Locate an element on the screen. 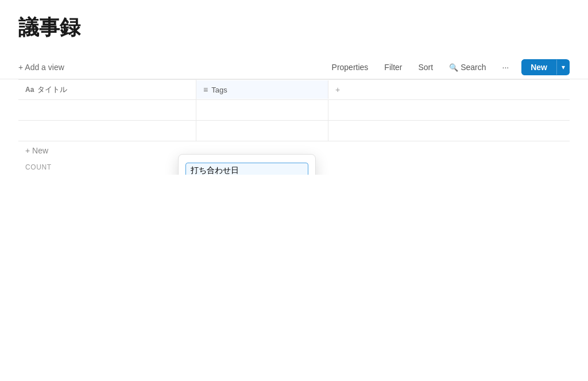 This screenshot has height=381, width=588. add-view-button: + Add a view is located at coordinates (41, 67).